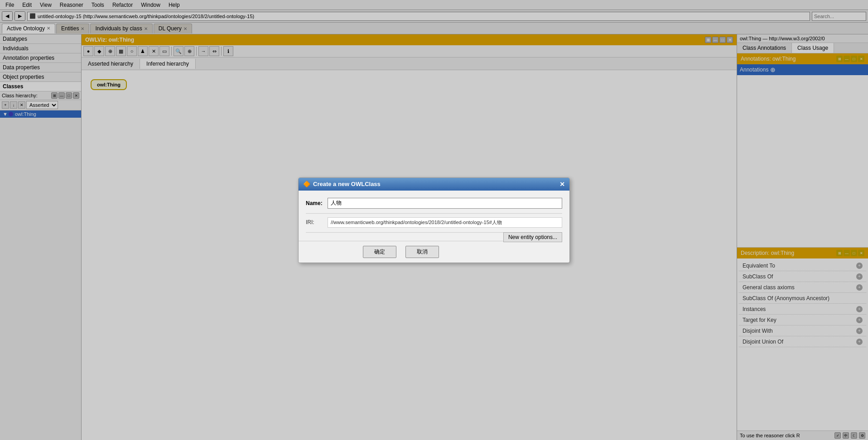 Image resolution: width=868 pixels, height=440 pixels. I want to click on dialog-name-label: Name:, so click(315, 203).